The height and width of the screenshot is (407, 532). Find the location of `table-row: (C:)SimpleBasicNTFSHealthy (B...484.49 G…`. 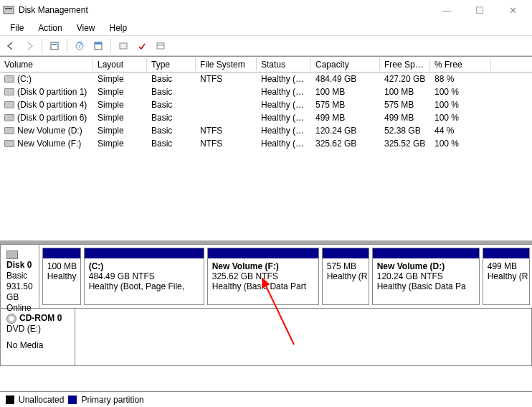

table-row: (C:)SimpleBasicNTFSHealthy (B...484.49 G… is located at coordinates (266, 79).